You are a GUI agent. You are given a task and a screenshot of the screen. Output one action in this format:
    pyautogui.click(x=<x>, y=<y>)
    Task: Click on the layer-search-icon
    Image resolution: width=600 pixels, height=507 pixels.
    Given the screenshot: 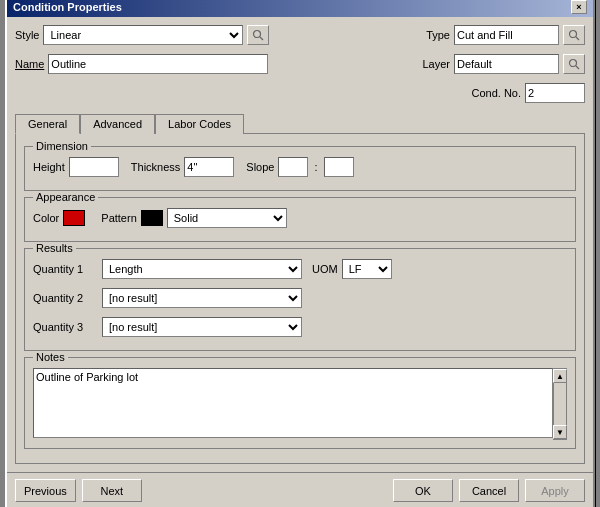 What is the action you would take?
    pyautogui.click(x=574, y=64)
    